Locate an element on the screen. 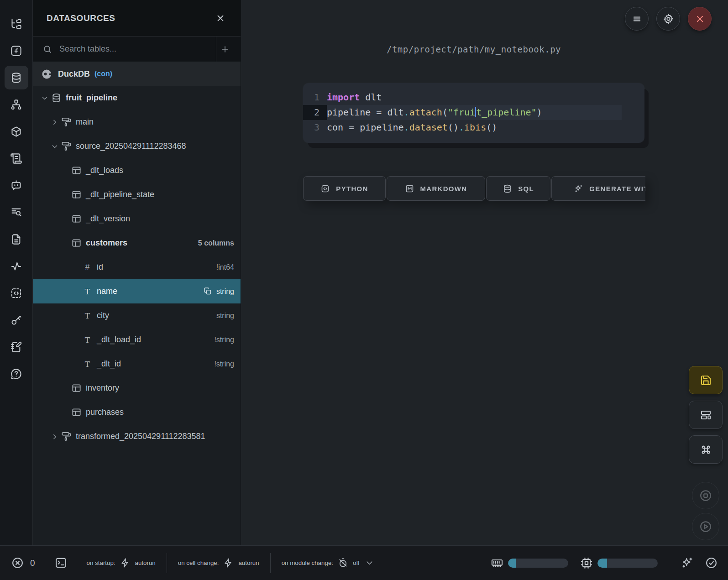 The image size is (728, 580). cpu-meter is located at coordinates (628, 563).